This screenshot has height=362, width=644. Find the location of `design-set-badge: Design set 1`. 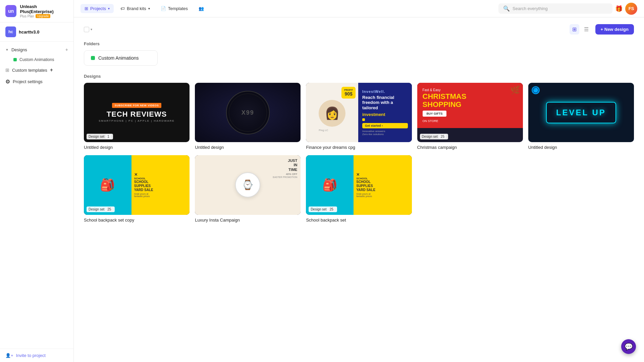

design-set-badge: Design set 1 is located at coordinates (100, 137).